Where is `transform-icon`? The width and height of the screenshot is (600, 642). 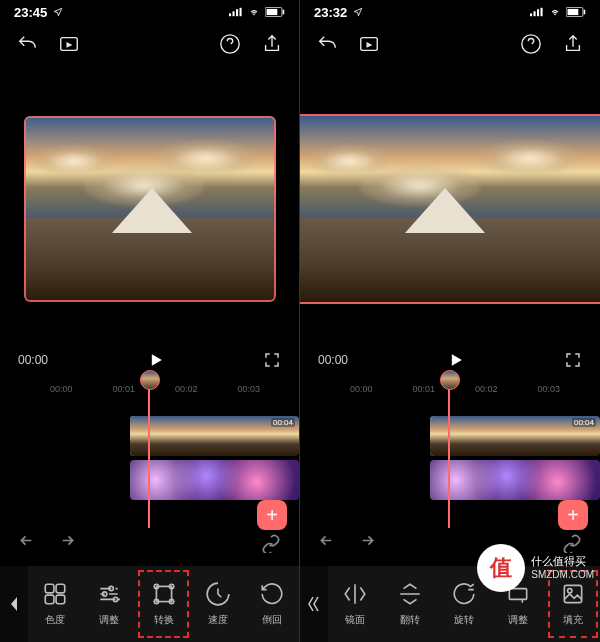
transform-icon is located at coordinates (164, 594).